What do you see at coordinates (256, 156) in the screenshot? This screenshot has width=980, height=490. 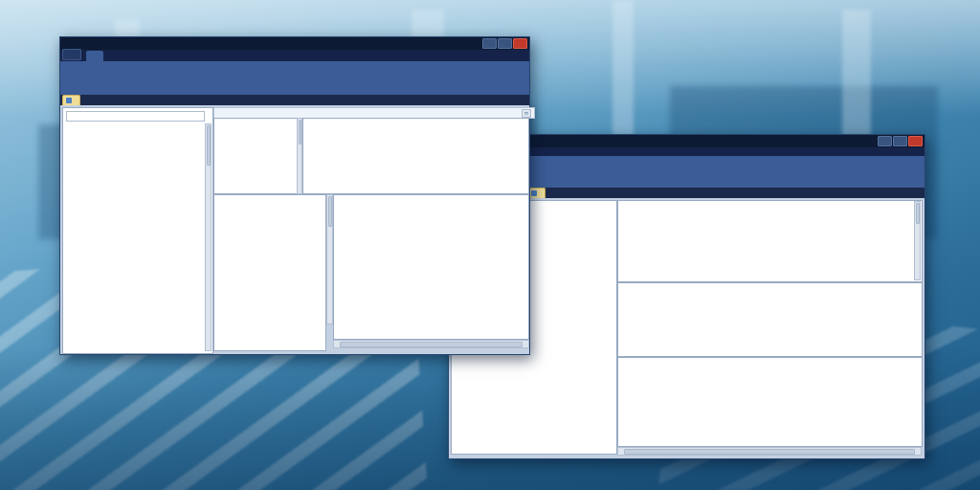 I see `statistics-table` at bounding box center [256, 156].